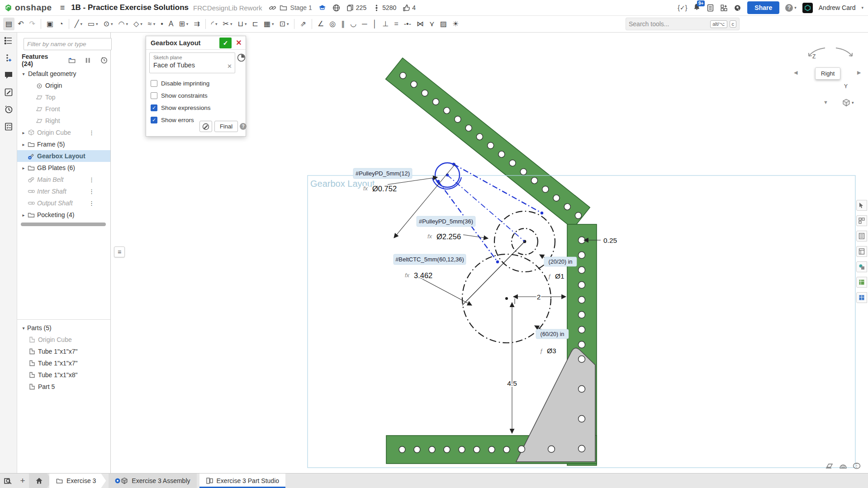 The height and width of the screenshot is (488, 868). What do you see at coordinates (272, 8) in the screenshot?
I see `link-icon` at bounding box center [272, 8].